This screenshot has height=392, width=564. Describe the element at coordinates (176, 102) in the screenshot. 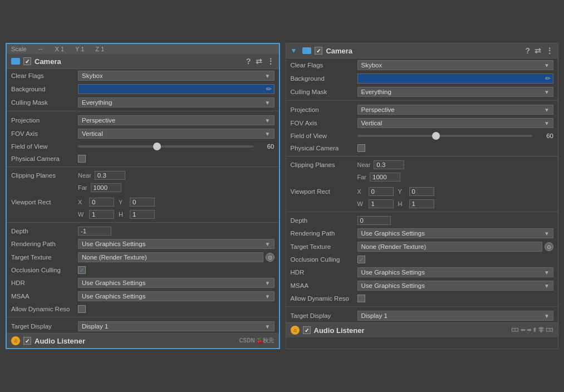

I see `culling-mask-value-left: Everything ▼` at that location.